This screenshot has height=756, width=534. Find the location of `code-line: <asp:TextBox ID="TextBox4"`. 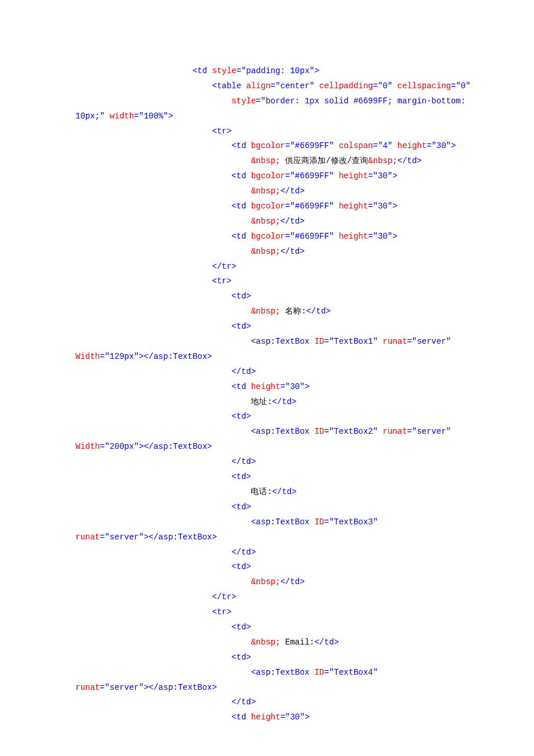

code-line: <asp:TextBox ID="TextBox4" is located at coordinates (287, 673).